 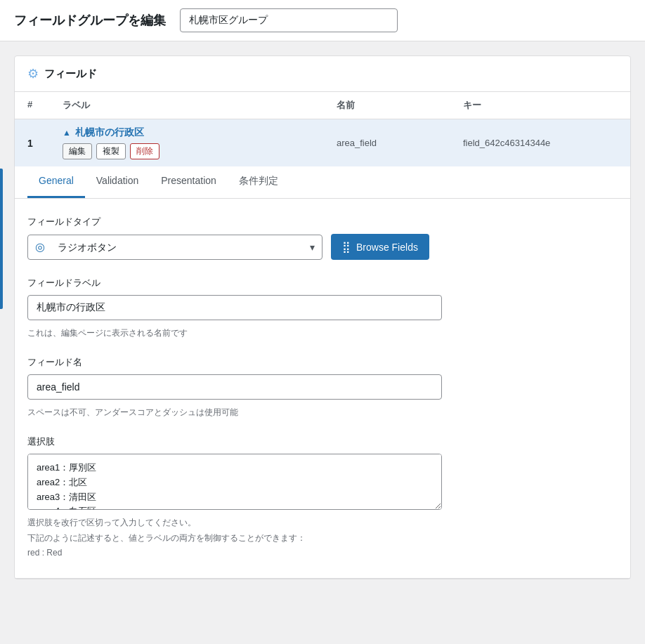 I want to click on choices-label: 選択肢, so click(x=322, y=442).